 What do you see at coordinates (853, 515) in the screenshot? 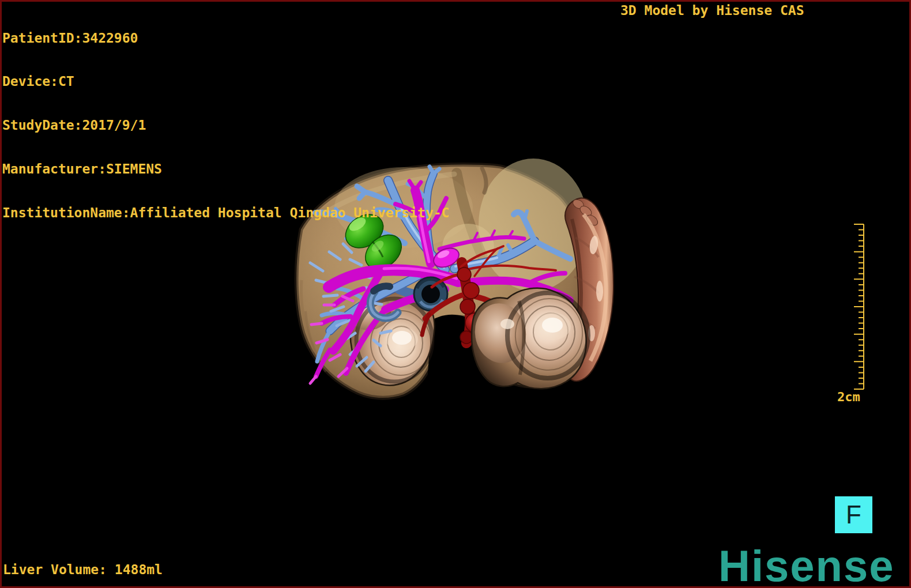
I see `orientation-marker-f: F` at bounding box center [853, 515].